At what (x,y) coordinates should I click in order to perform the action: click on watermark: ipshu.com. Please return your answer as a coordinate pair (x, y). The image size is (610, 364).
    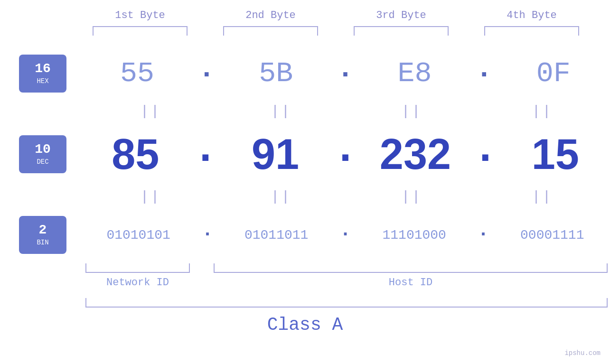
    Looking at the image, I should click on (582, 353).